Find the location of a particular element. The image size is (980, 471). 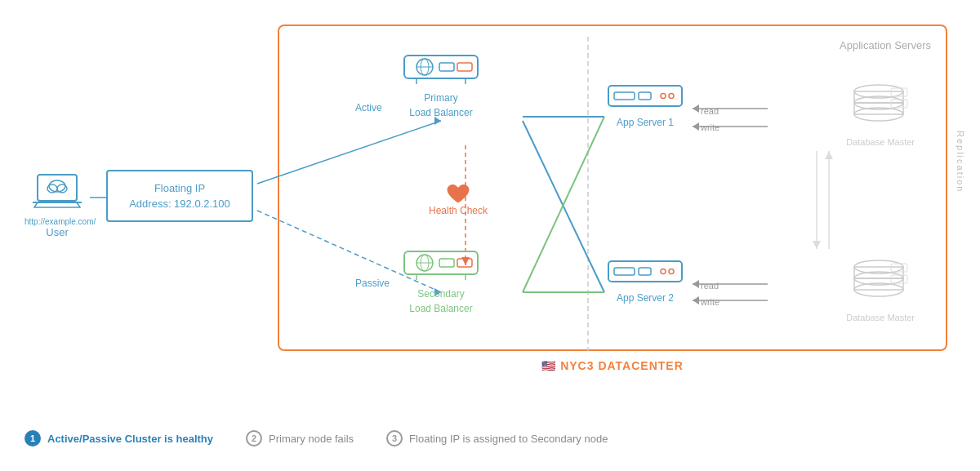

replication-label: Replication is located at coordinates (960, 162).